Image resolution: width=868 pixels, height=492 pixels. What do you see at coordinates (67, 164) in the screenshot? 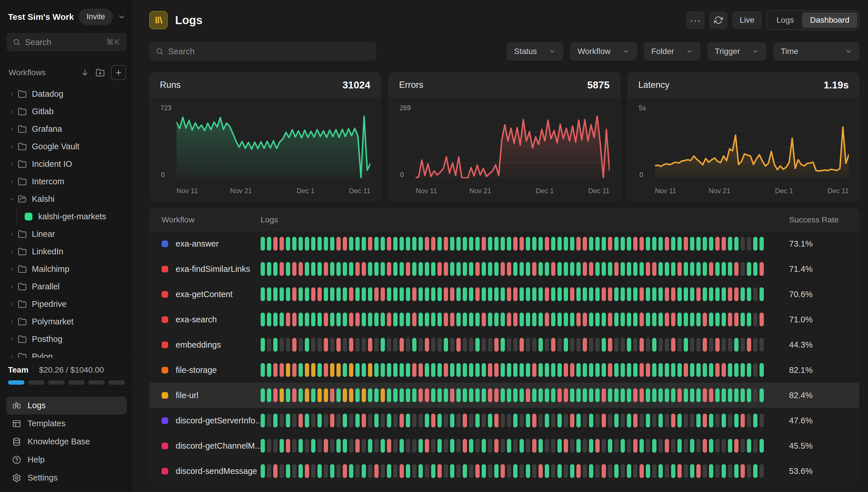
I see `folder-item-incident-io: Incident IO` at bounding box center [67, 164].